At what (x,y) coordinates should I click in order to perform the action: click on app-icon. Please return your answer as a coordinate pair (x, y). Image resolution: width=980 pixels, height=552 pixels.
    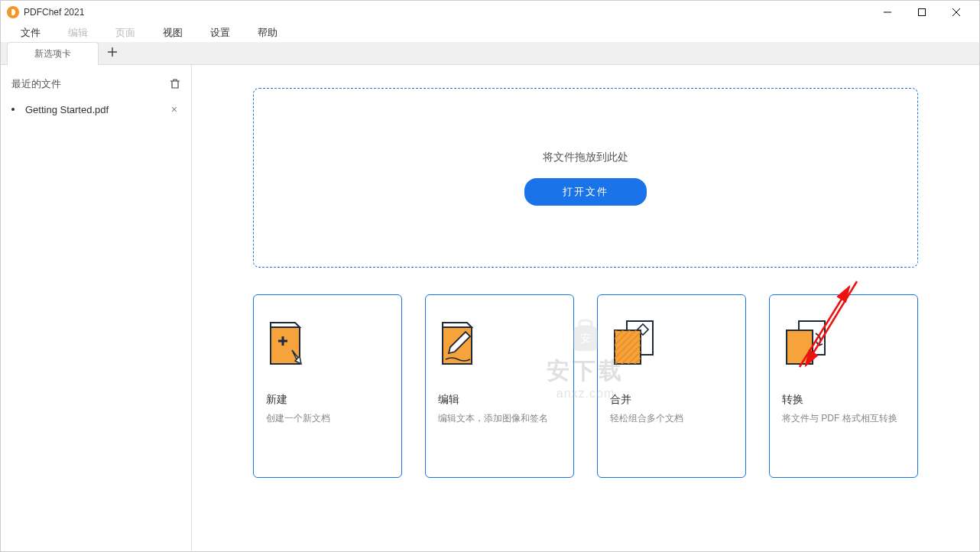
    Looking at the image, I should click on (13, 12).